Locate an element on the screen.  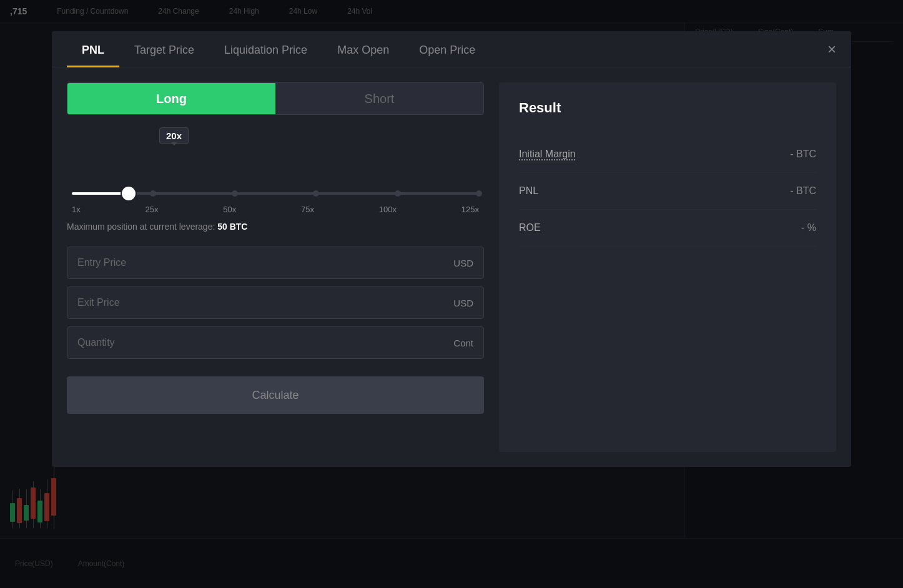
slider-dot-50x is located at coordinates (235, 194).